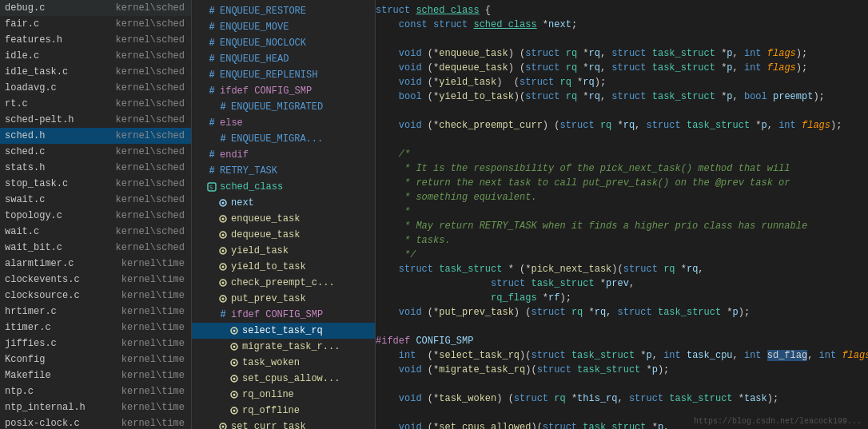 The height and width of the screenshot is (429, 868). I want to click on file-row: clocksource.ckernel\time, so click(96, 296).